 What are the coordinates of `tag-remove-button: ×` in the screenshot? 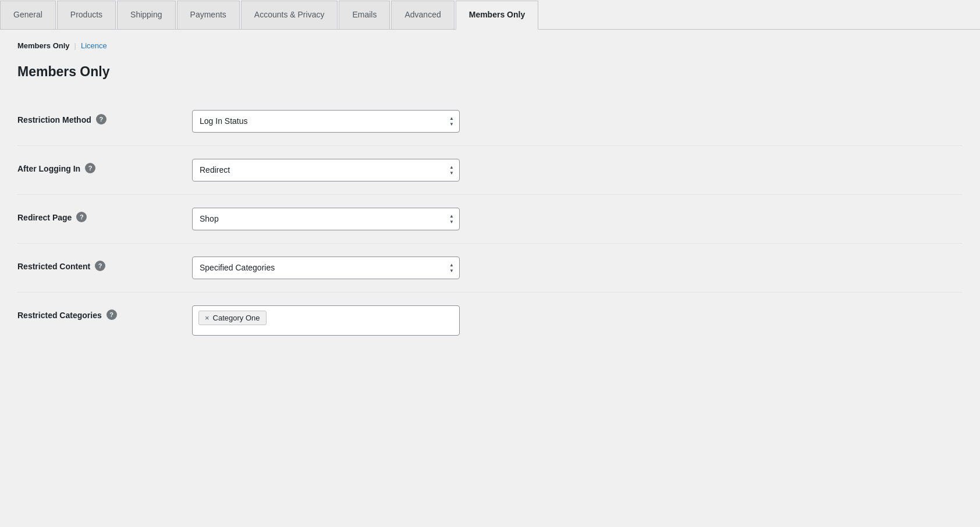 It's located at (207, 318).